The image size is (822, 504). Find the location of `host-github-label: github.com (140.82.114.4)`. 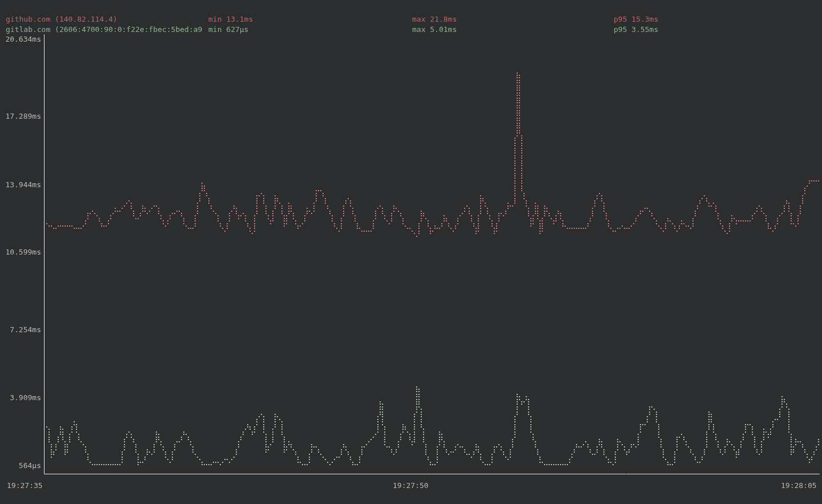

host-github-label: github.com (140.82.114.4) is located at coordinates (62, 19).